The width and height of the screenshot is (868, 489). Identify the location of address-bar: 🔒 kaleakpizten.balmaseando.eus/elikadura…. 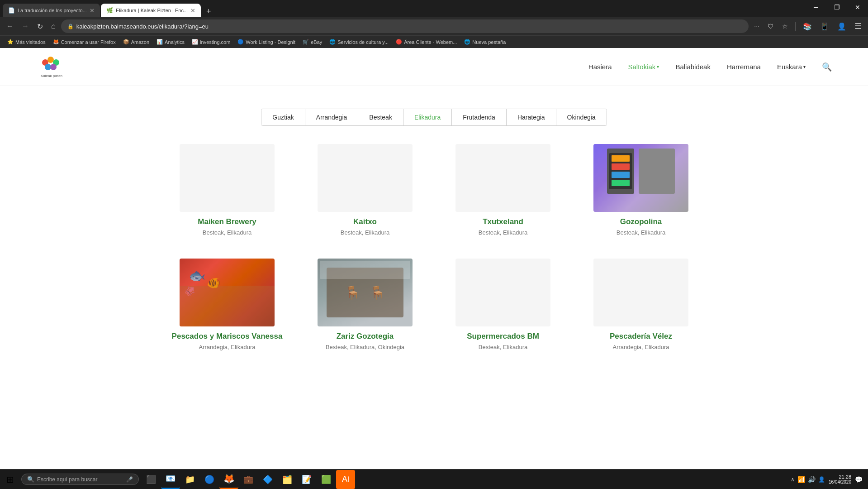
(405, 26).